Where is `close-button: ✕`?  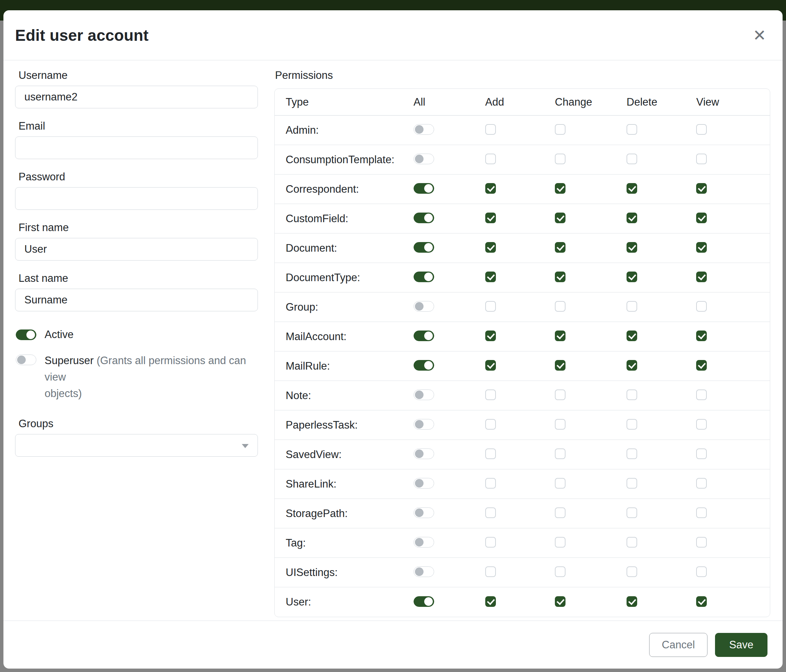 close-button: ✕ is located at coordinates (759, 35).